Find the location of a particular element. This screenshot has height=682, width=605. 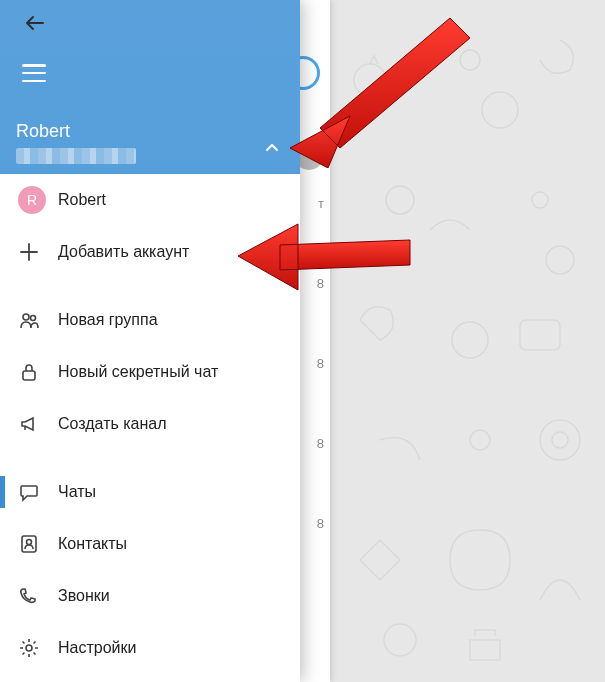

chats-item: Чаты is located at coordinates (150, 492).